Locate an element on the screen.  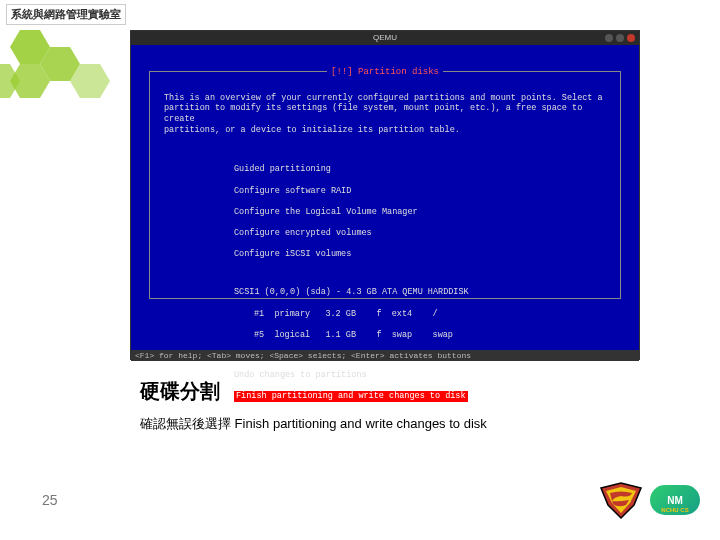
slide-caption: 硬碟分割 確認無誤後選擇 Finish partitioning and wri… is located at coordinates (314, 406).